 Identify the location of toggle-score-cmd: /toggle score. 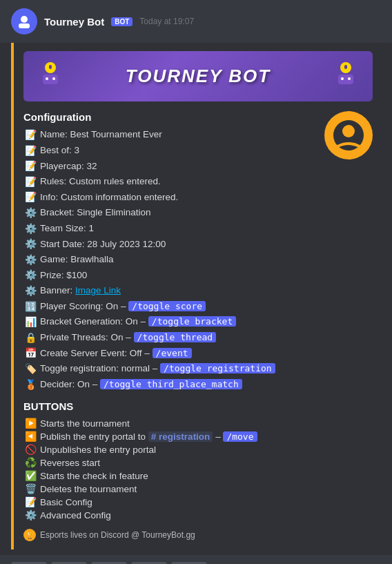
(167, 307).